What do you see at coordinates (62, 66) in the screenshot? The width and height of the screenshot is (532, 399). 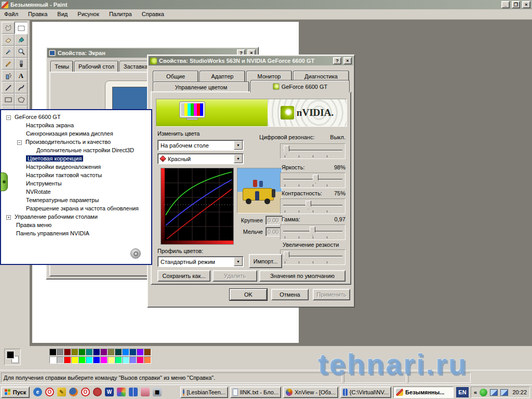 I see `tab-themes: Темы` at bounding box center [62, 66].